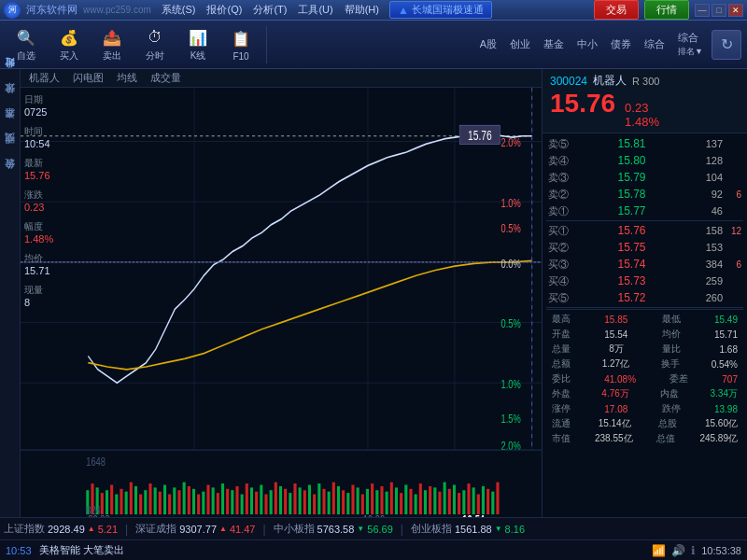  What do you see at coordinates (127, 78) in the screenshot?
I see `chart-tab-ma: 均线` at bounding box center [127, 78].